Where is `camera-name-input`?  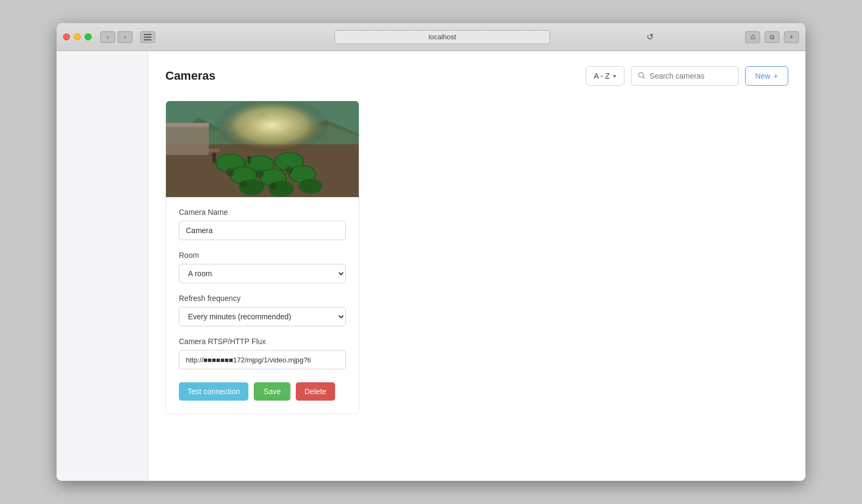
camera-name-input is located at coordinates (262, 230).